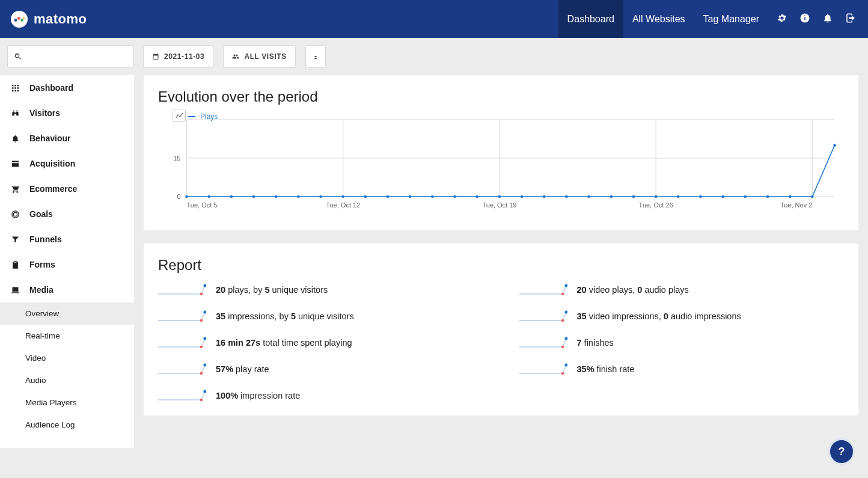 This screenshot has height=478, width=868. What do you see at coordinates (343, 205) in the screenshot?
I see `svg-text: Tue, Oct 12` at bounding box center [343, 205].